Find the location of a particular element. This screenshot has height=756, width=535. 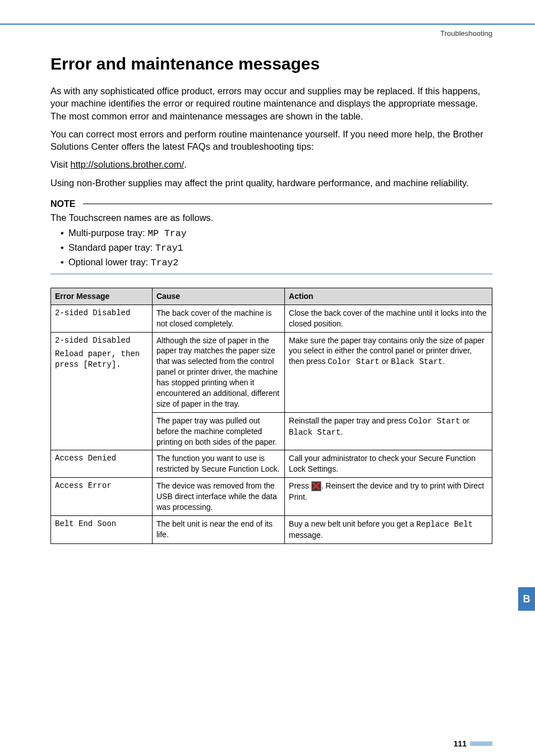

table-header-row: Error Message Cause Action is located at coordinates (271, 296).